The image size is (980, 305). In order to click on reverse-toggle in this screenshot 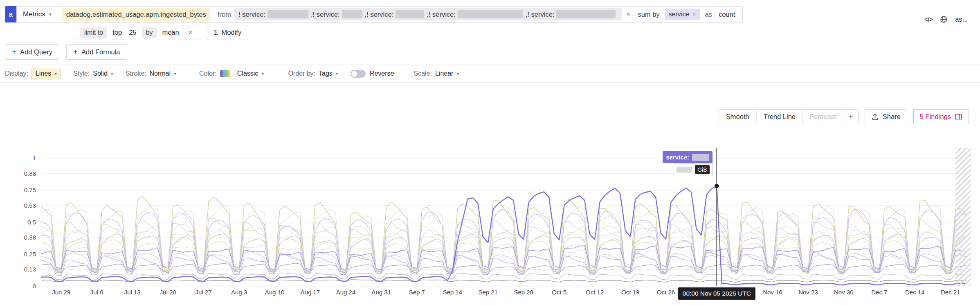, I will do `click(358, 74)`.